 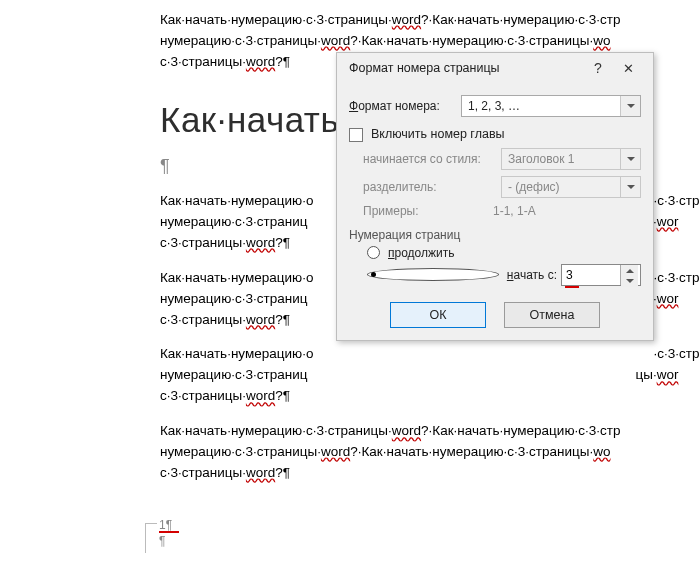 What do you see at coordinates (401, 106) in the screenshot?
I see `number-format-label: ФФормат номера:ормат номера:` at bounding box center [401, 106].